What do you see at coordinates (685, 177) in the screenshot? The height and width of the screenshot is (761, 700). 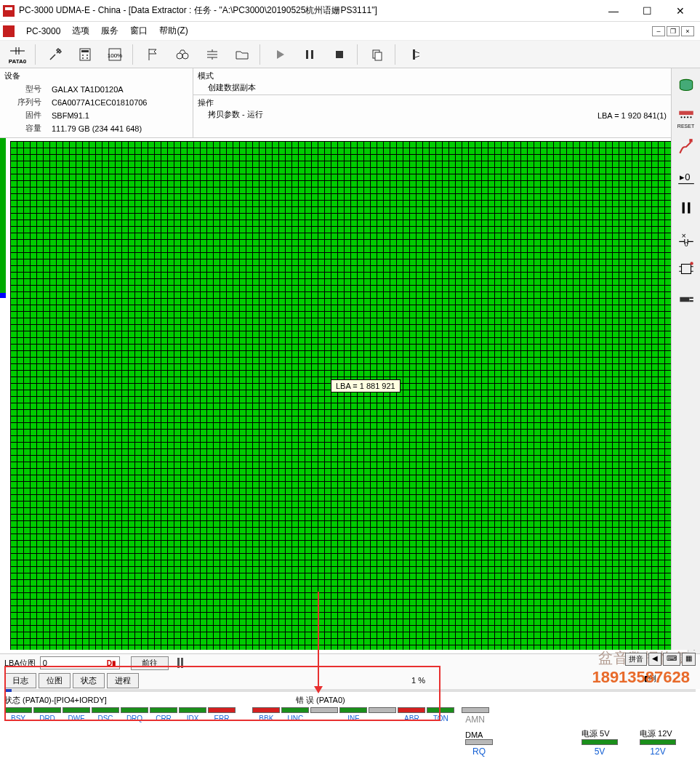 I see `svg-text: ▸0` at bounding box center [685, 177].